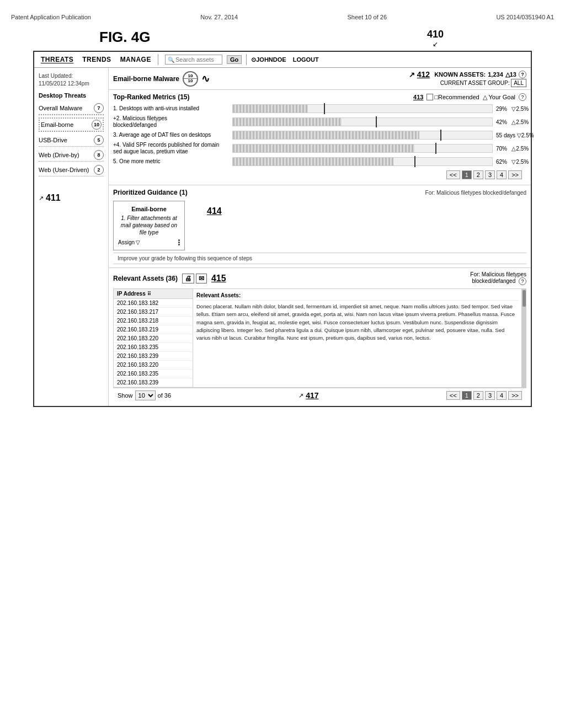  What do you see at coordinates (430, 97) in the screenshot?
I see `recommended-checkbox-box` at bounding box center [430, 97].